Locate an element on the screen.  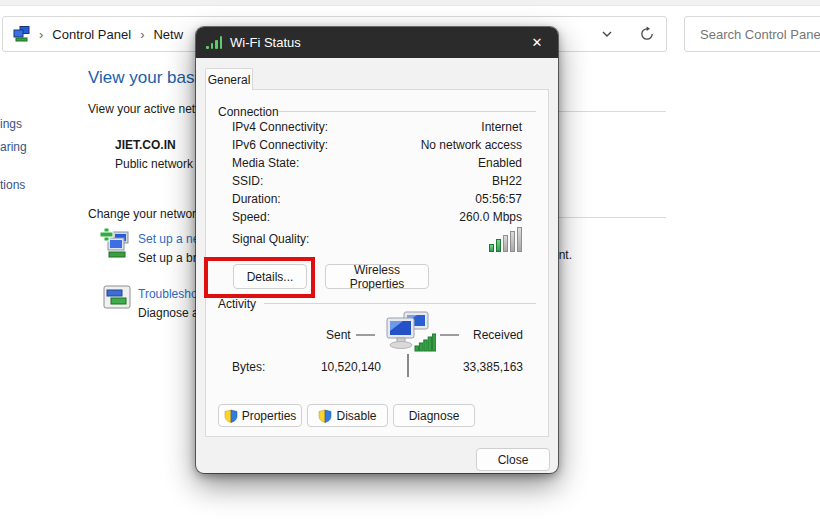
window-top-strip is located at coordinates (410, 3).